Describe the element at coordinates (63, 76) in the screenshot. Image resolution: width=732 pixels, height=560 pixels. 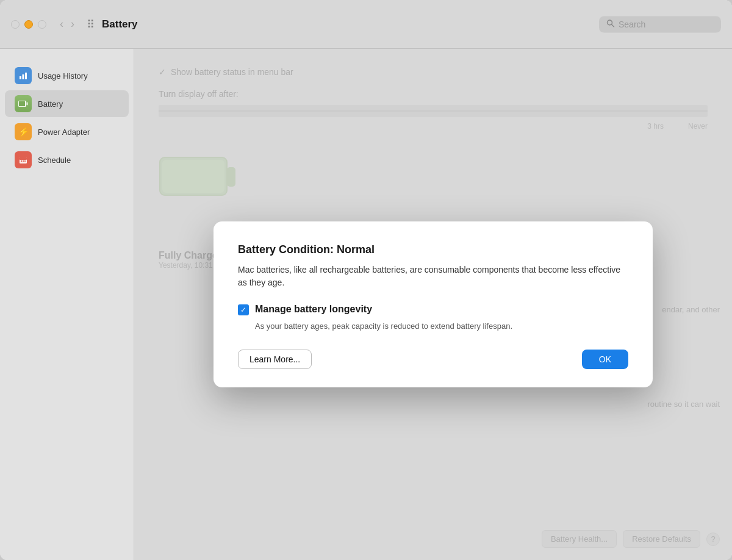
I see `sidebar-item-usage-history-label: Usage History` at that location.